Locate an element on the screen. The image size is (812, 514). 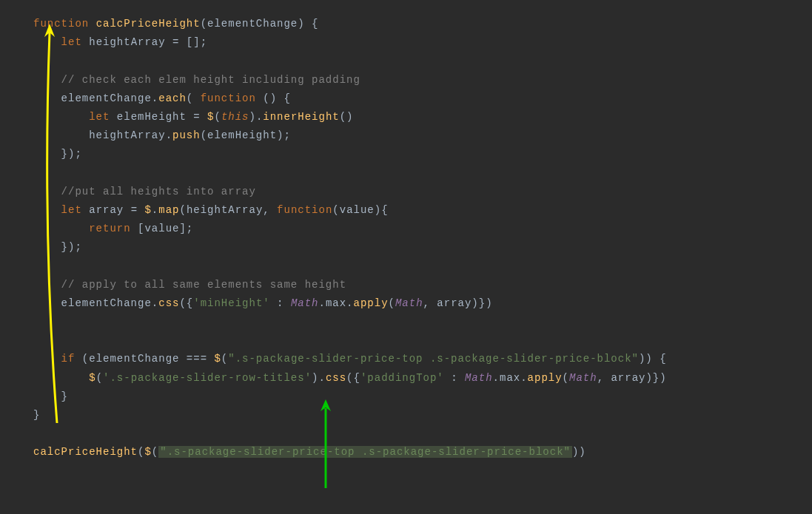
code-line: $('.s-package-slider-row-titles').css({'… is located at coordinates (423, 379).